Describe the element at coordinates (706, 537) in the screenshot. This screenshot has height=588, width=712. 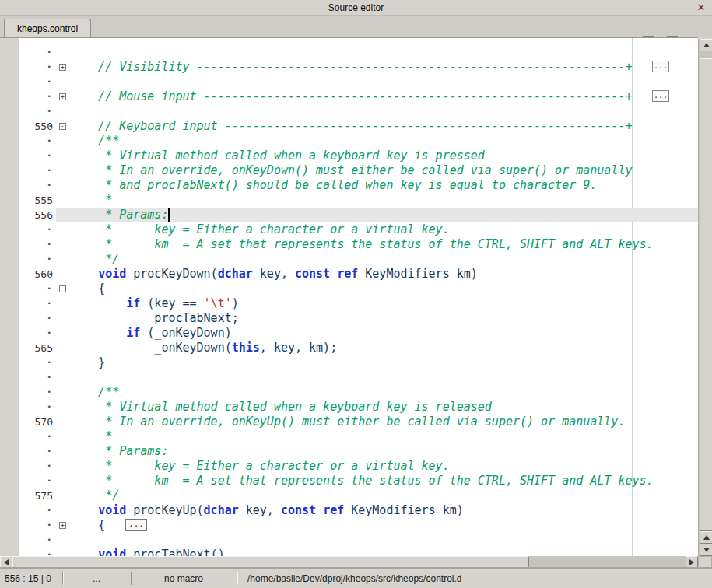
I see `scroll-up-button-bottom` at that location.